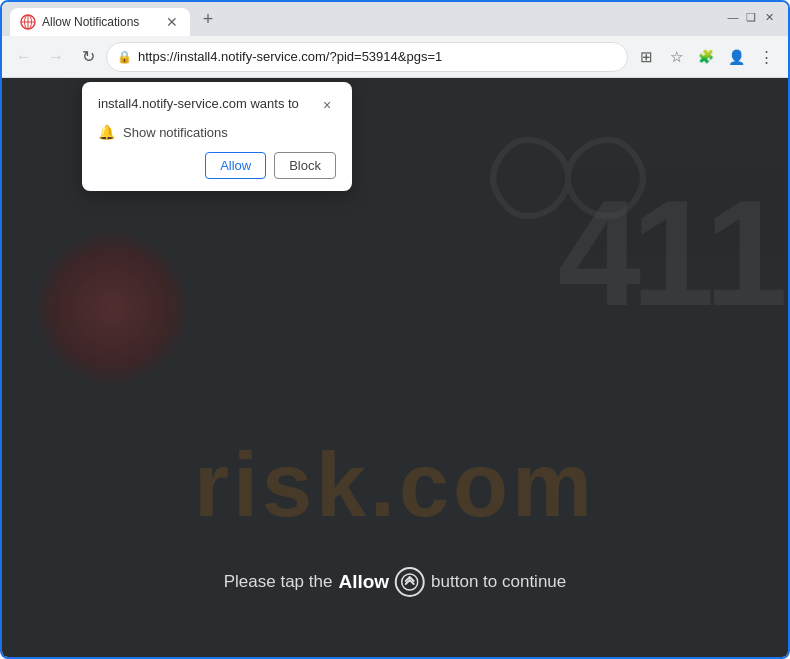 Image resolution: width=790 pixels, height=659 pixels. I want to click on allow-circle-icon, so click(410, 582).